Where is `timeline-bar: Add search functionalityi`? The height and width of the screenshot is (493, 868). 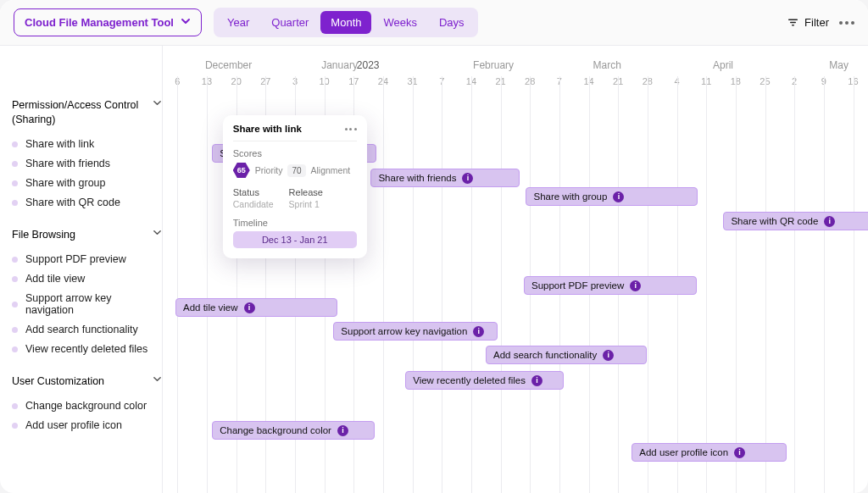
timeline-bar: Add search functionalityi is located at coordinates (566, 355).